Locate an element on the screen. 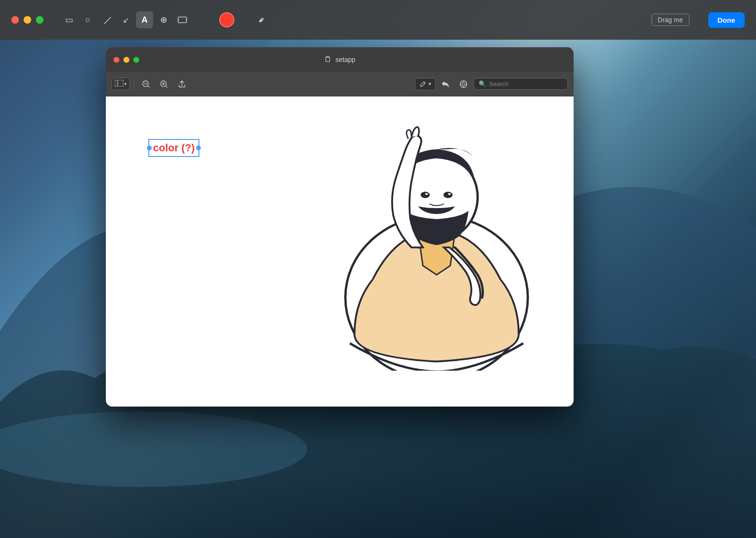 This screenshot has width=756, height=538. app-close-button is located at coordinates (116, 60).